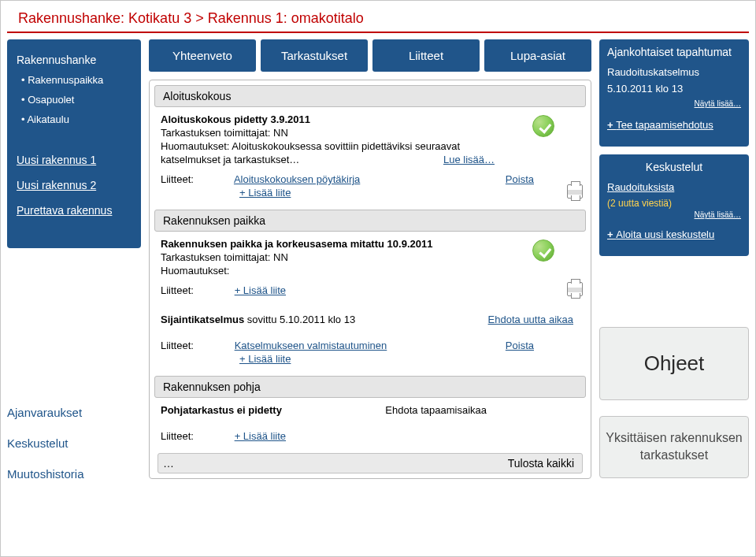  I want to click on s3-add-attach: + Lisää liite, so click(410, 359).